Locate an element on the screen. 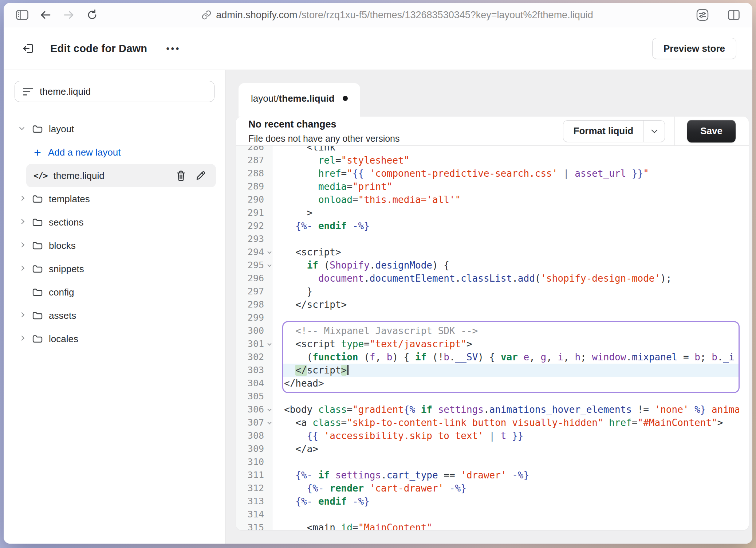 The width and height of the screenshot is (756, 548). code-line-291: > is located at coordinates (511, 213).